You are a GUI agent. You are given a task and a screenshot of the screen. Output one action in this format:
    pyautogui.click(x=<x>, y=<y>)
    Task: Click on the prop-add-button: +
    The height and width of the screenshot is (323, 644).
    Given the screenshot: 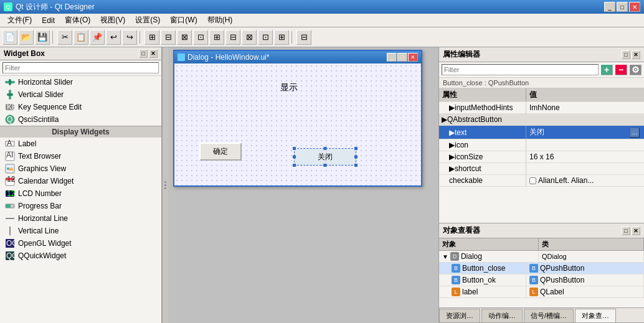 What is the action you would take?
    pyautogui.click(x=607, y=70)
    